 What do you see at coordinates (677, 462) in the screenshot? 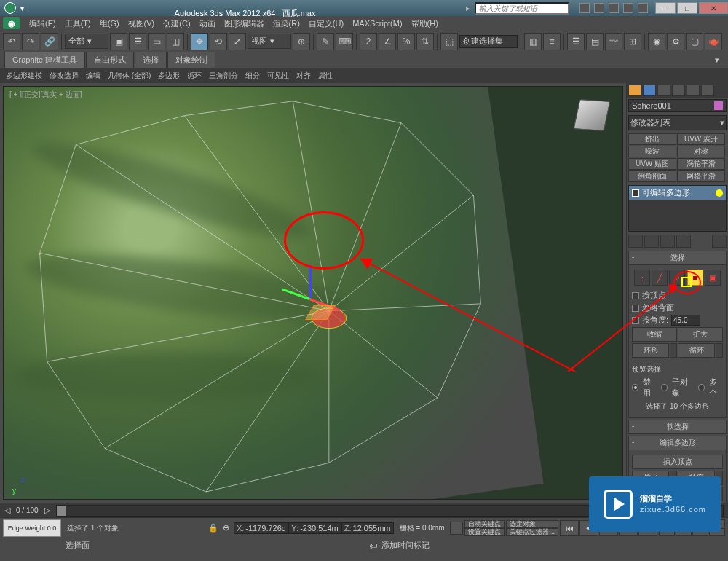
I see `insert-vertex-button: 插入顶点` at bounding box center [677, 462].